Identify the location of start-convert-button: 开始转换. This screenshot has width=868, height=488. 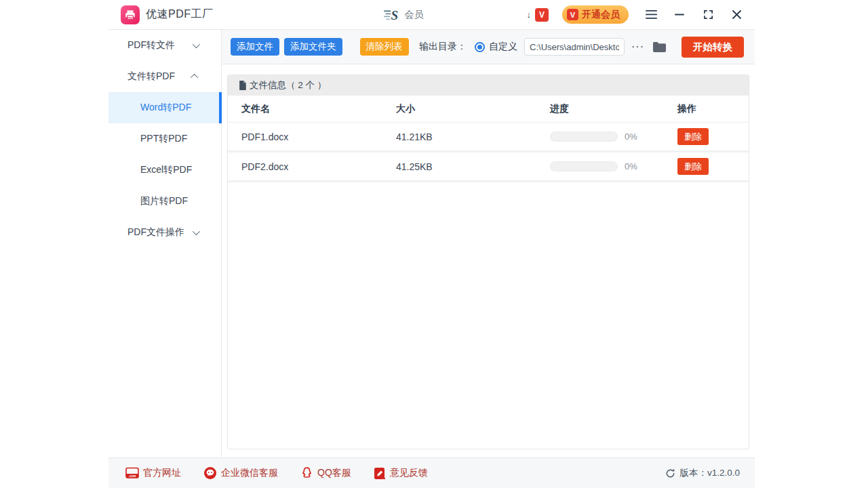
(713, 47).